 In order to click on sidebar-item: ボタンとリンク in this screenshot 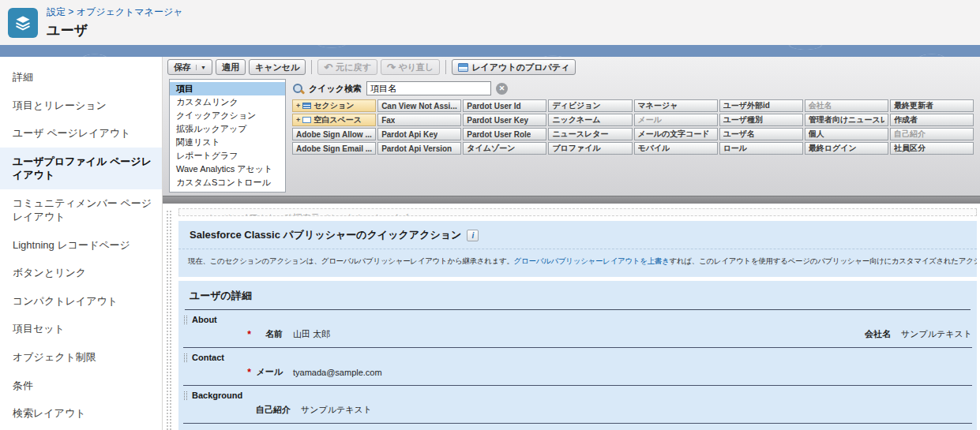, I will do `click(81, 273)`.